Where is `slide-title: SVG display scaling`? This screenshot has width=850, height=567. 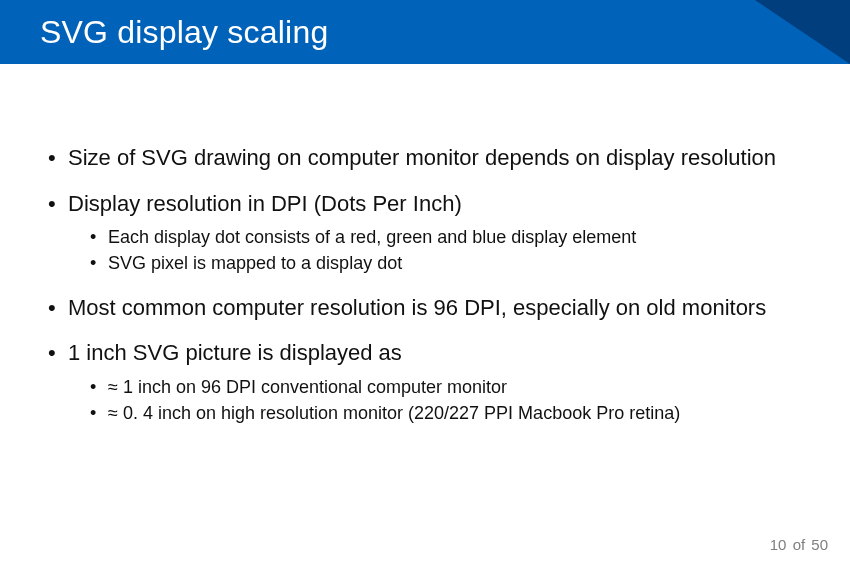
slide-title: SVG display scaling is located at coordinates (184, 32).